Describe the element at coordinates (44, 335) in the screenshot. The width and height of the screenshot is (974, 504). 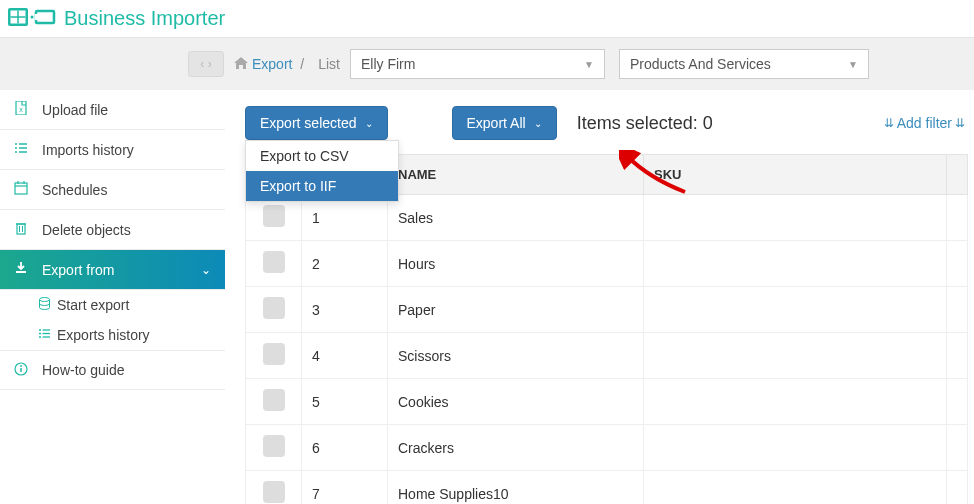
I see `list-icon` at that location.